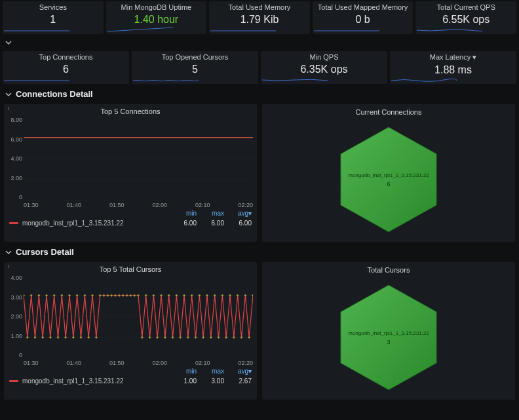 The image size is (519, 420). What do you see at coordinates (324, 56) in the screenshot?
I see `stat-title: Min QPS` at bounding box center [324, 56].